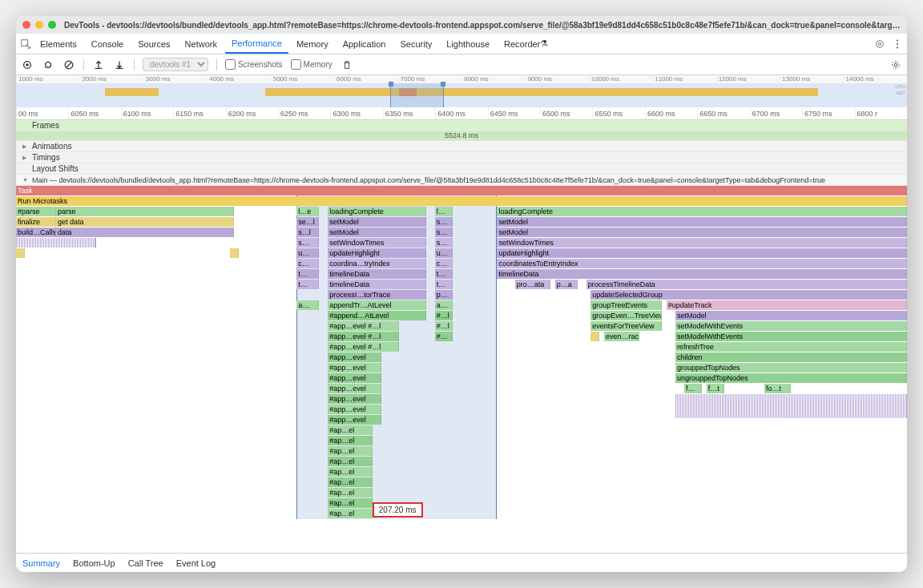  Describe the element at coordinates (95, 563) in the screenshot. I see `tab-bottom-up: Bottom-Up` at that location.